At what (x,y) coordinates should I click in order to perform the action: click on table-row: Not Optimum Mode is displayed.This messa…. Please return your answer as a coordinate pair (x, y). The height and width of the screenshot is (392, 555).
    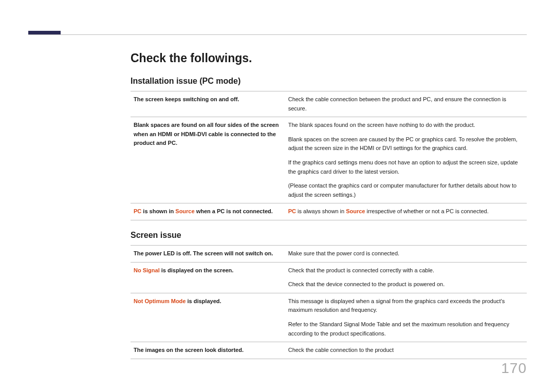
    Looking at the image, I should click on (329, 318).